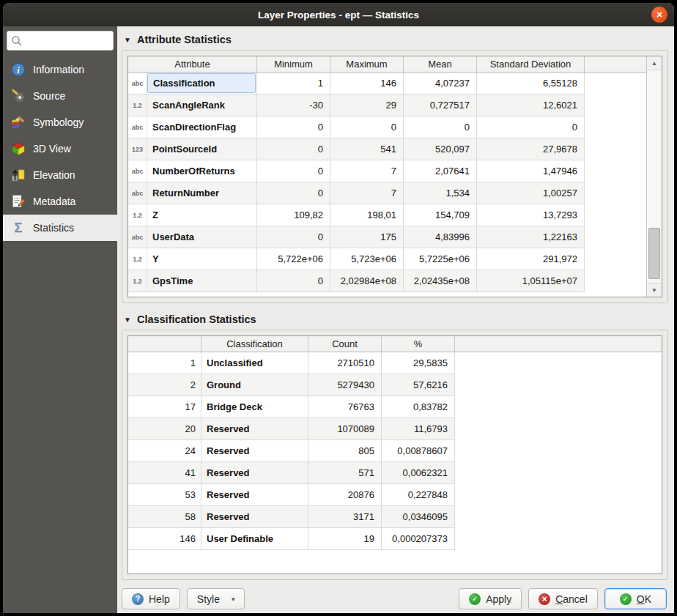 This screenshot has height=616, width=677. Describe the element at coordinates (345, 539) in the screenshot. I see `count-cell: 19` at that location.